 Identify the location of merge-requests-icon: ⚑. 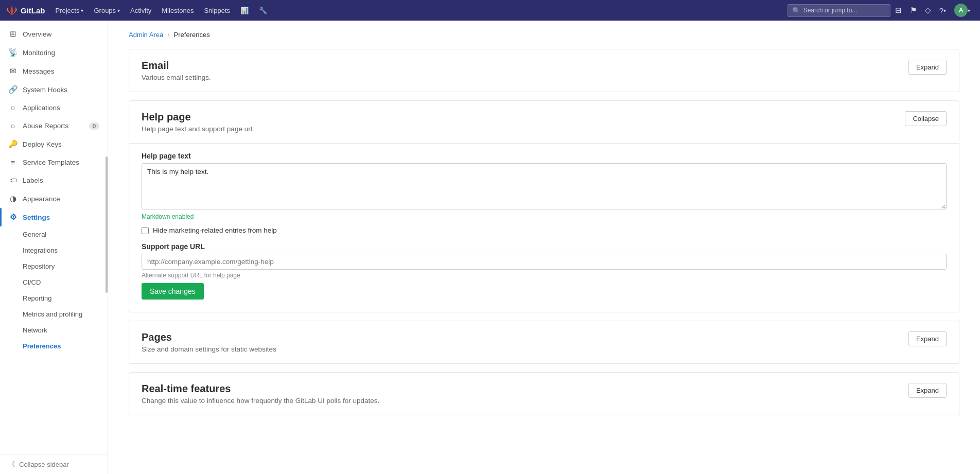
(913, 10).